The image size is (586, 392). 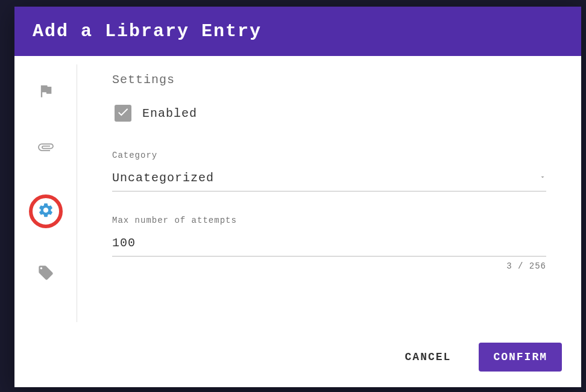 What do you see at coordinates (329, 155) in the screenshot?
I see `category-label: Category` at bounding box center [329, 155].